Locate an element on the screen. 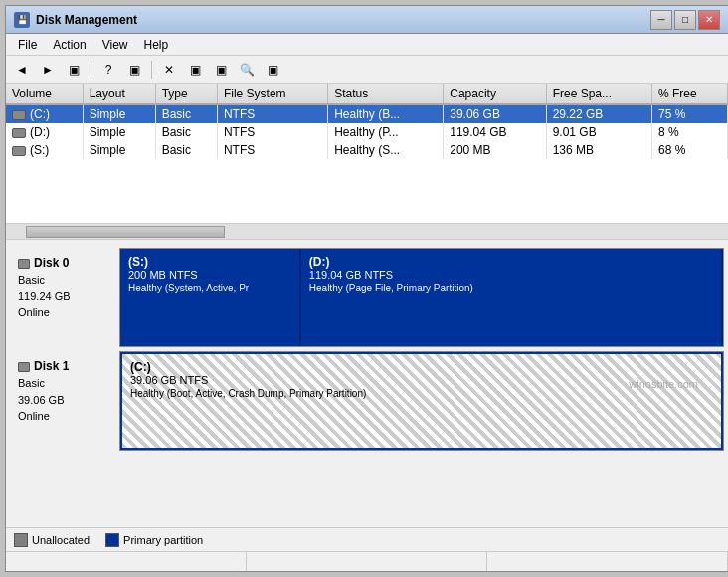 The height and width of the screenshot is (577, 728). table-header-row: Volume Layout Type File System Status Ca… is located at coordinates (367, 94).